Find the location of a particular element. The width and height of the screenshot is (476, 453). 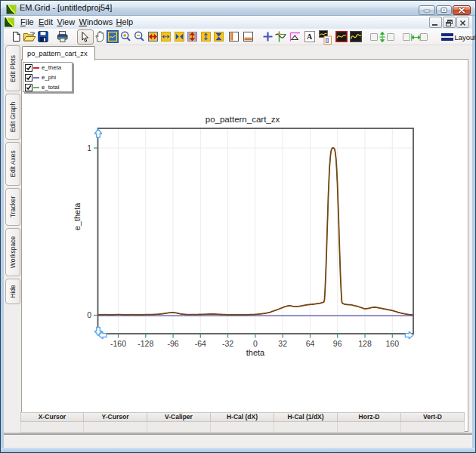

svg-text: -96 is located at coordinates (174, 344).